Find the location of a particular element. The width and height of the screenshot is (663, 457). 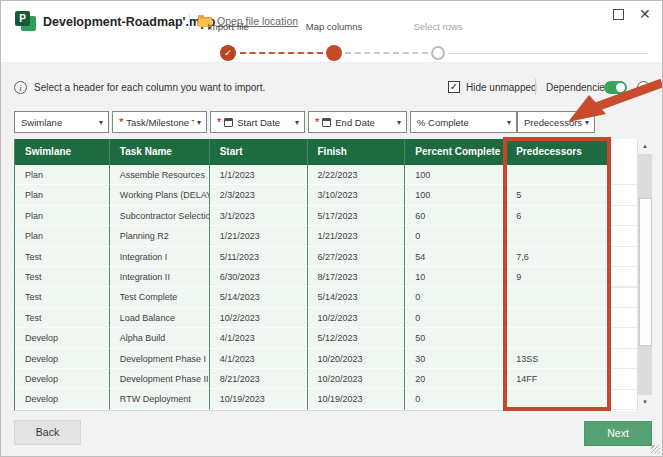

table-row: Plan Planning R2 1/21/2023 1/21/2023 0 is located at coordinates (312, 236).